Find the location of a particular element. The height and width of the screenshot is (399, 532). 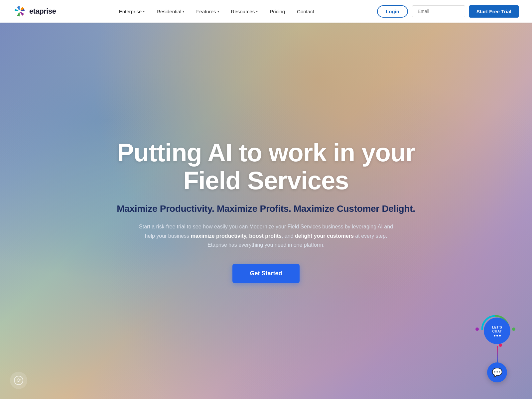

bottom-left-help-button: ⟳ is located at coordinates (19, 380).